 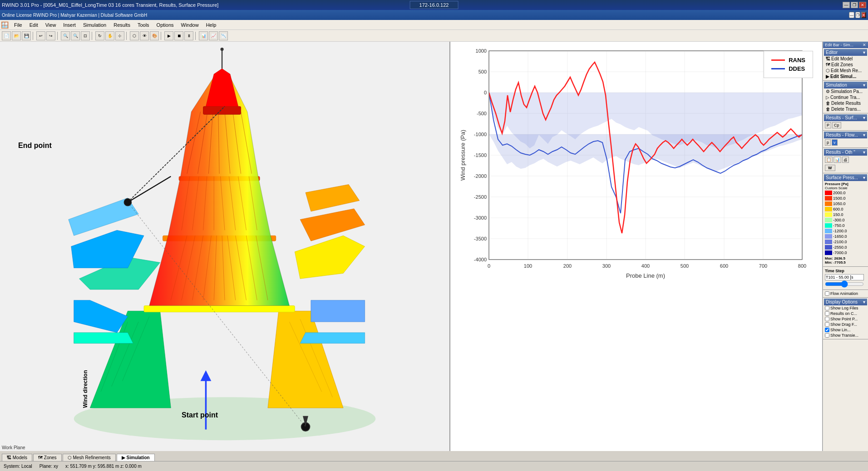 I want to click on tb-result1: 📊, so click(x=203, y=36).